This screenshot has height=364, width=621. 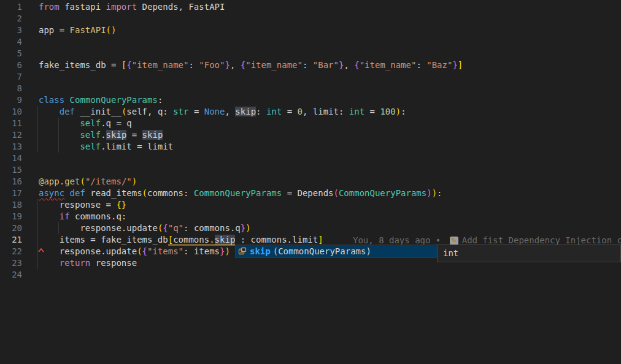 I want to click on code-line: 6fake_items_db = [{"item_name": "Foo"}, …, so click(x=310, y=65).